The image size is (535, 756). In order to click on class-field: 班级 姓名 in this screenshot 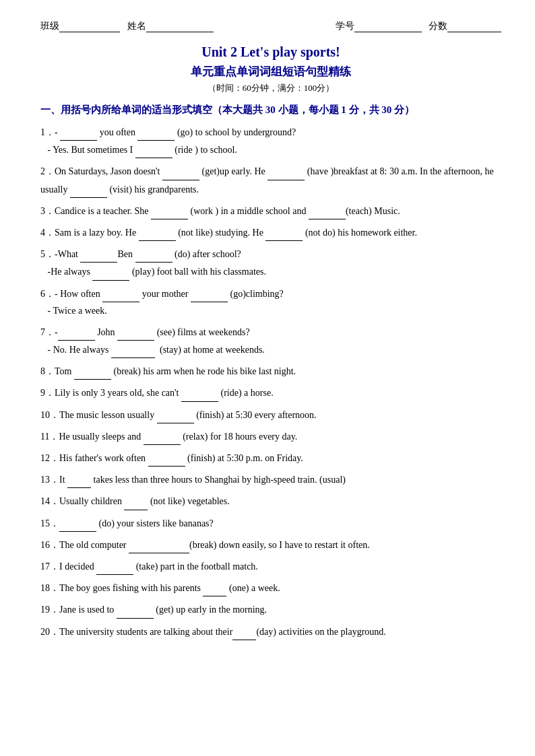, I will do `click(127, 26)`.